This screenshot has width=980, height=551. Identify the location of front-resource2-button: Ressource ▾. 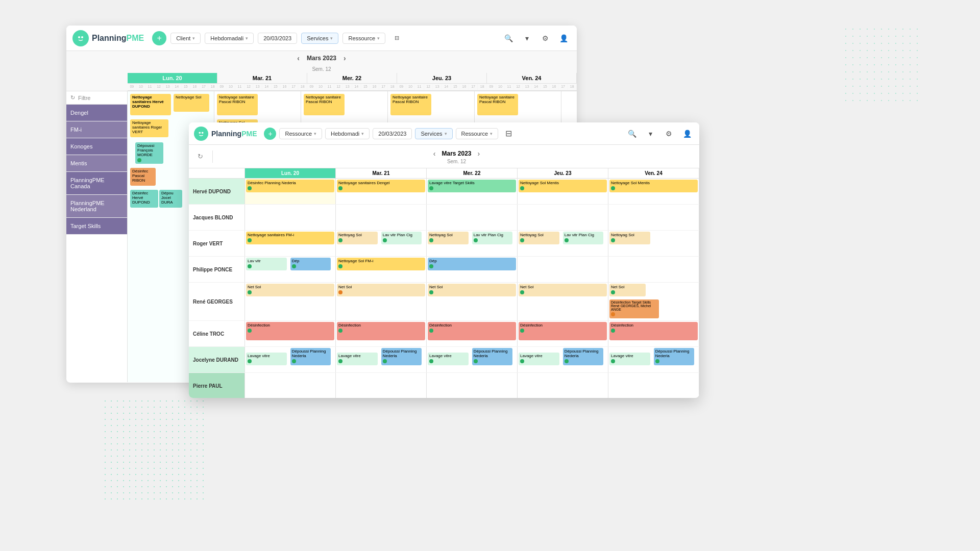
(477, 134).